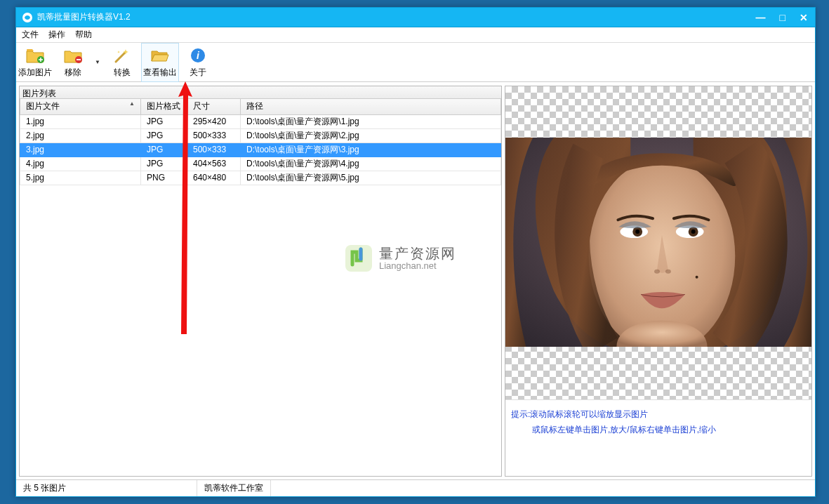 The height and width of the screenshot is (504, 829). Describe the element at coordinates (416, 62) in the screenshot. I see `toolbar: 添加图片 移除 ▼ 转换 查看输出 i 关于` at that location.